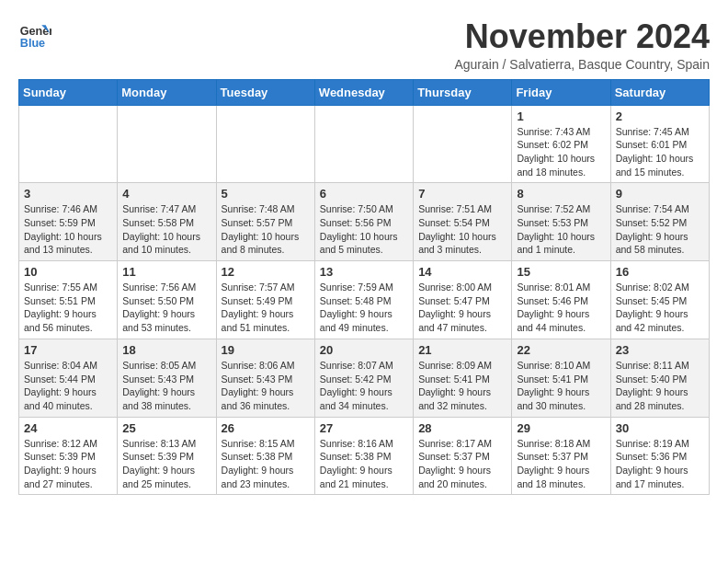 The image size is (728, 563). Describe the element at coordinates (462, 193) in the screenshot. I see `day-number: 7` at that location.